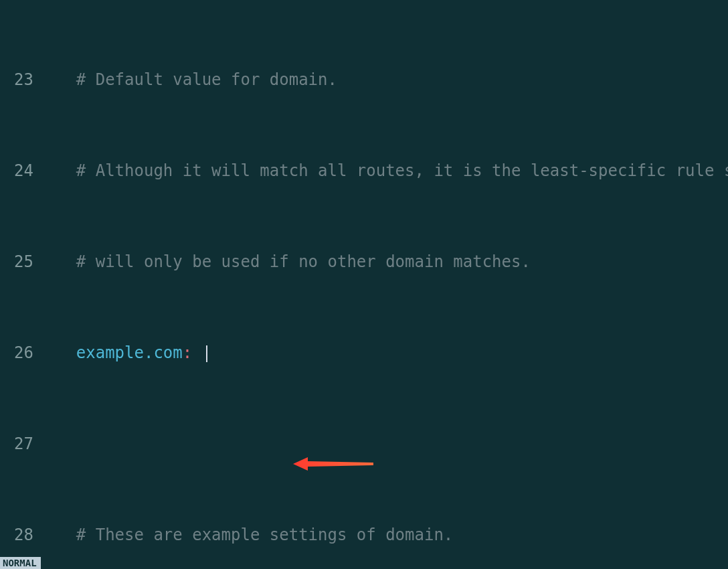  I want to click on yaml-key: example.com, so click(130, 353).